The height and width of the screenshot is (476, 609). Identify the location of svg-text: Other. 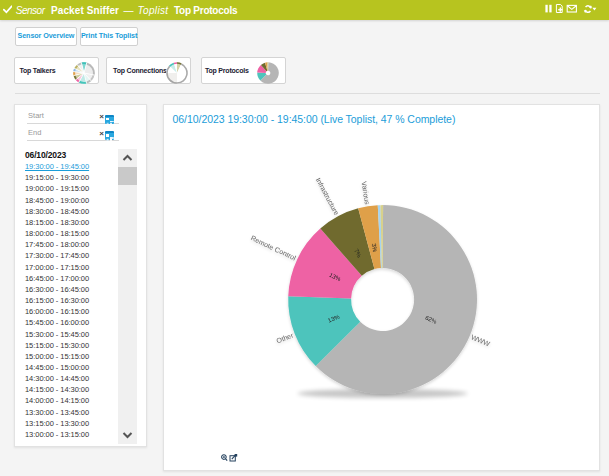
(284, 338).